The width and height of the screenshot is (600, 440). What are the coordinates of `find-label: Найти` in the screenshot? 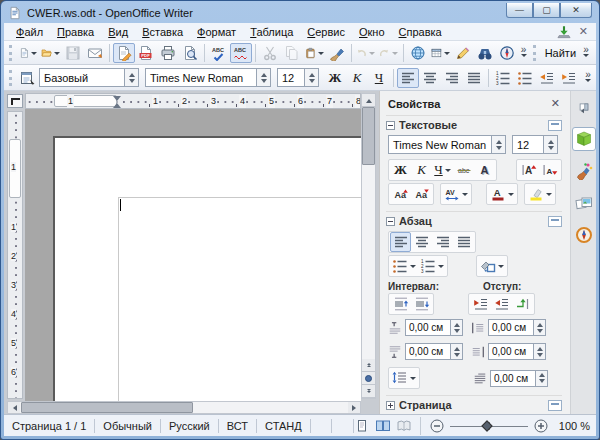 It's located at (560, 53).